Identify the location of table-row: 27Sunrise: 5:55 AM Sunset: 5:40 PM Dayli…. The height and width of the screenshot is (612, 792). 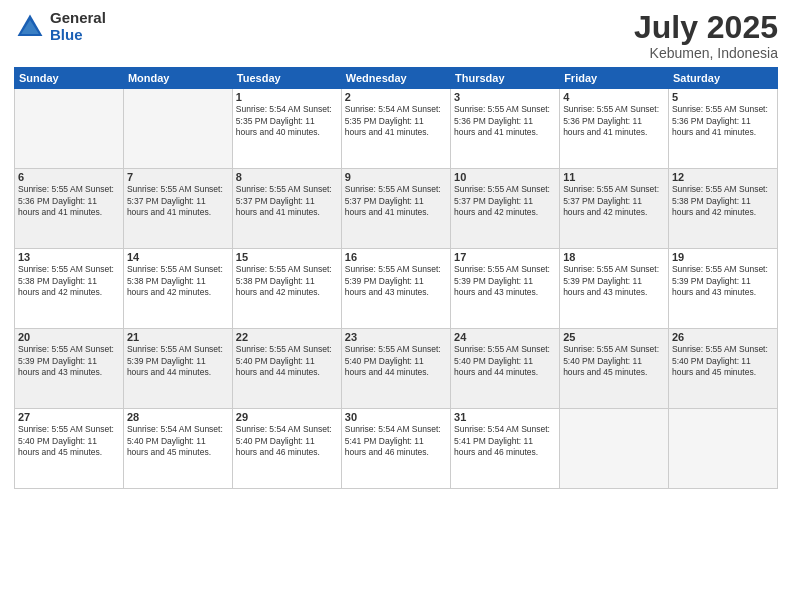
(70, 449).